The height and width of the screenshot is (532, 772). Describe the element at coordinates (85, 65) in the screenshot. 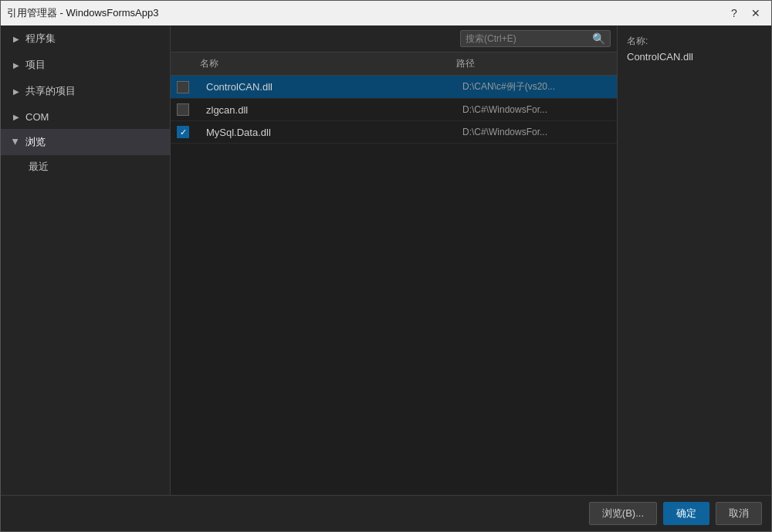

I see `sidebar-item-projects: ▶ 项目` at that location.